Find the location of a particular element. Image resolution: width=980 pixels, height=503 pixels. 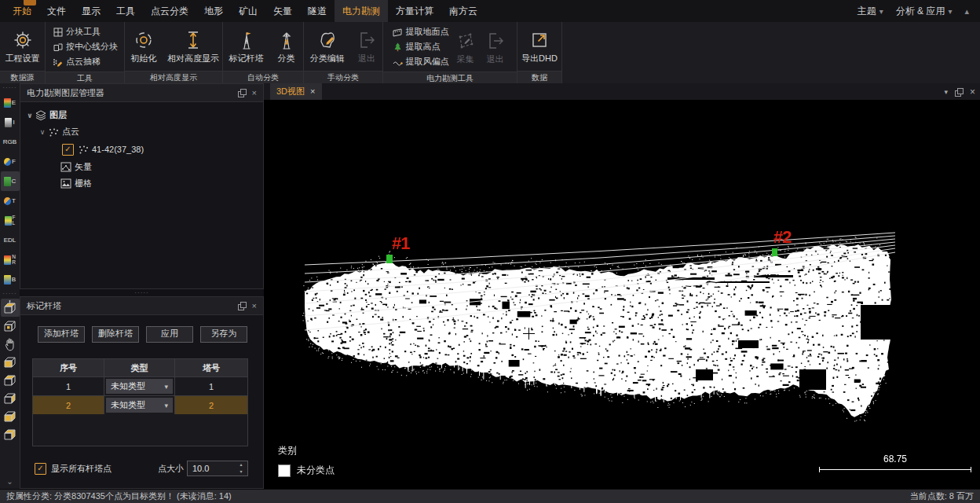

menu-display: 显示 is located at coordinates (91, 11).